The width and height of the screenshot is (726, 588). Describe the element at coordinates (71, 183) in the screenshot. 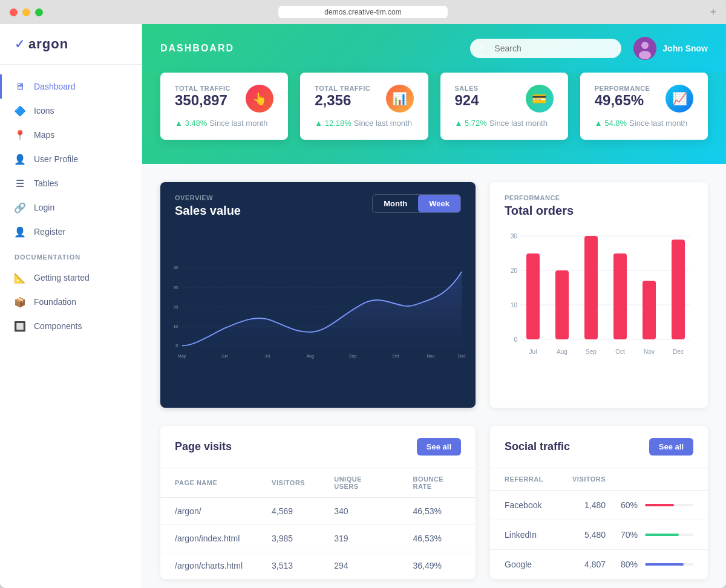

I see `sidebar-item-tables: ☰ Tables` at that location.